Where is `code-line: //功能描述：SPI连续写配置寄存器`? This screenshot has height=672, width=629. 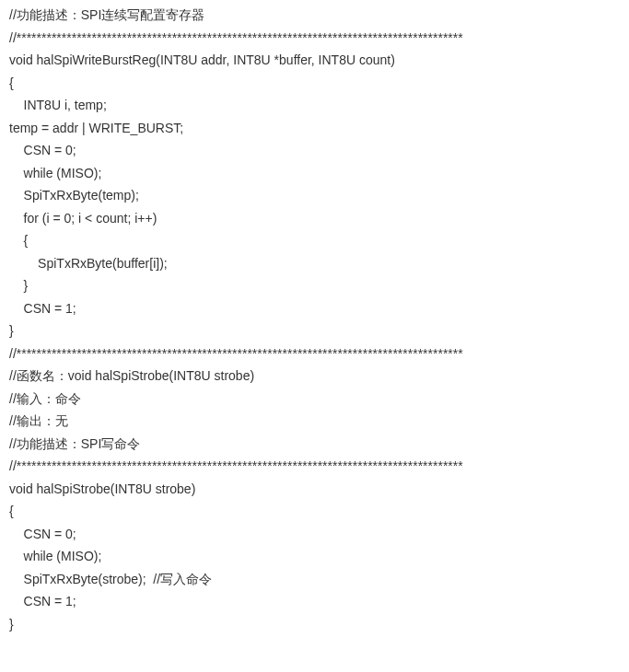 code-line: //功能描述：SPI连续写配置寄存器 is located at coordinates (315, 15).